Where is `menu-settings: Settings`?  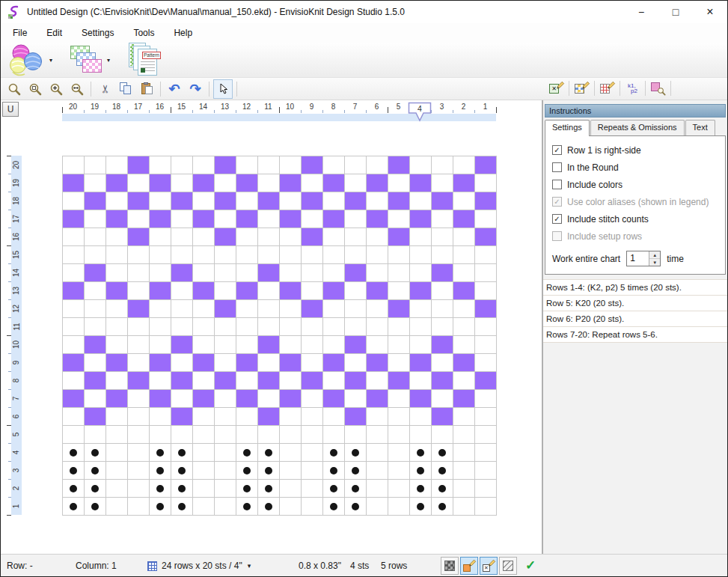
menu-settings: Settings is located at coordinates (97, 33).